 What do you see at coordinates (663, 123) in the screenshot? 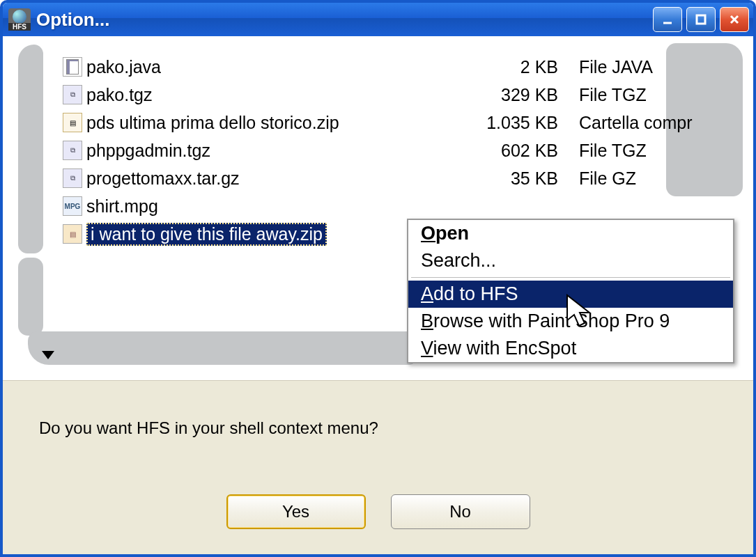
I see `file-type: Cartella compr` at bounding box center [663, 123].